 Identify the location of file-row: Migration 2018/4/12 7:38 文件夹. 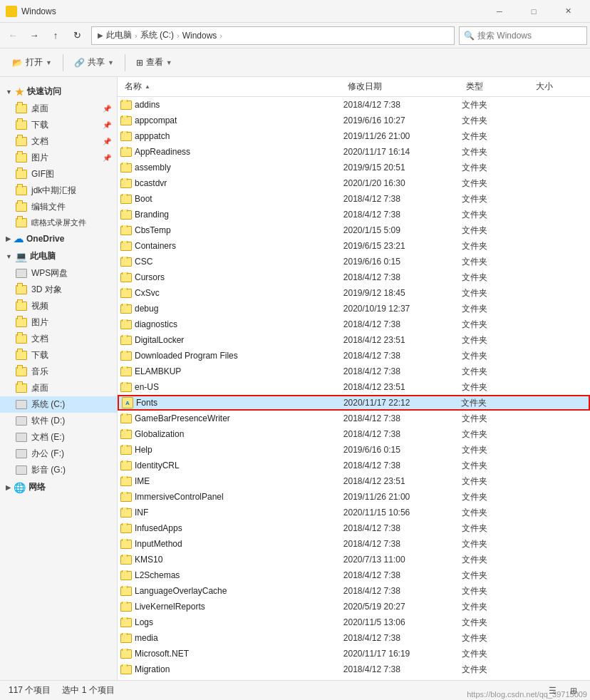
(353, 669).